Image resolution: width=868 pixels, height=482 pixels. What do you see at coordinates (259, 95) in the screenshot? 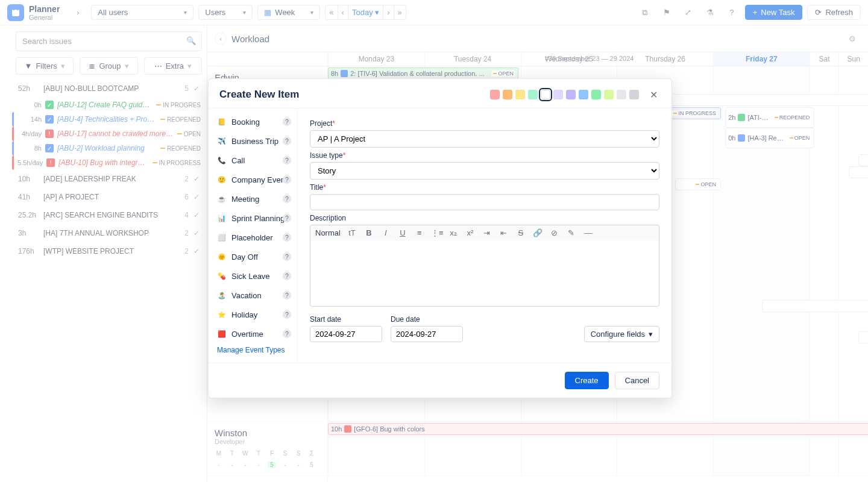
I see `modal-title: Create New Item` at bounding box center [259, 95].